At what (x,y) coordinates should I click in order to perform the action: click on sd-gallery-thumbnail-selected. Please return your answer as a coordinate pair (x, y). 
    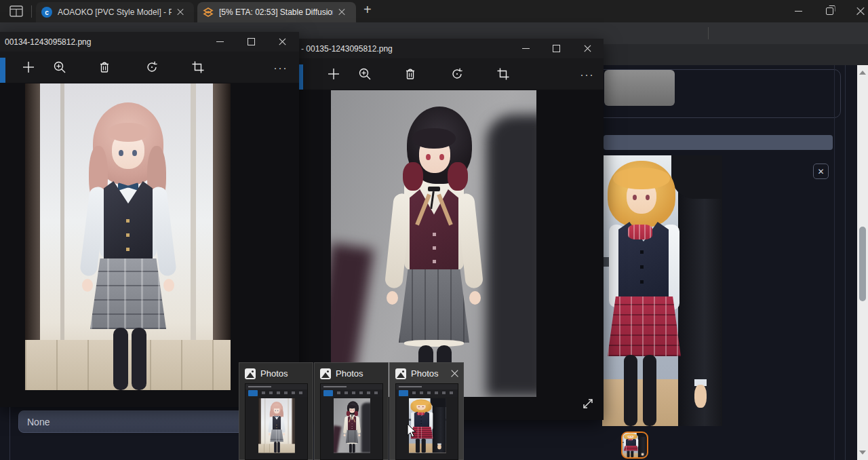
    Looking at the image, I should click on (635, 445).